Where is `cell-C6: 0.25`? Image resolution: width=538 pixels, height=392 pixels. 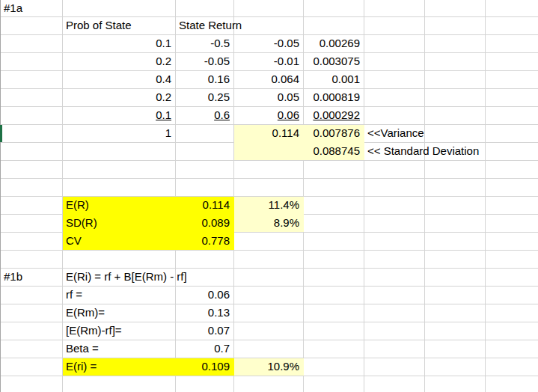
cell-C6: 0.25 is located at coordinates (204, 97).